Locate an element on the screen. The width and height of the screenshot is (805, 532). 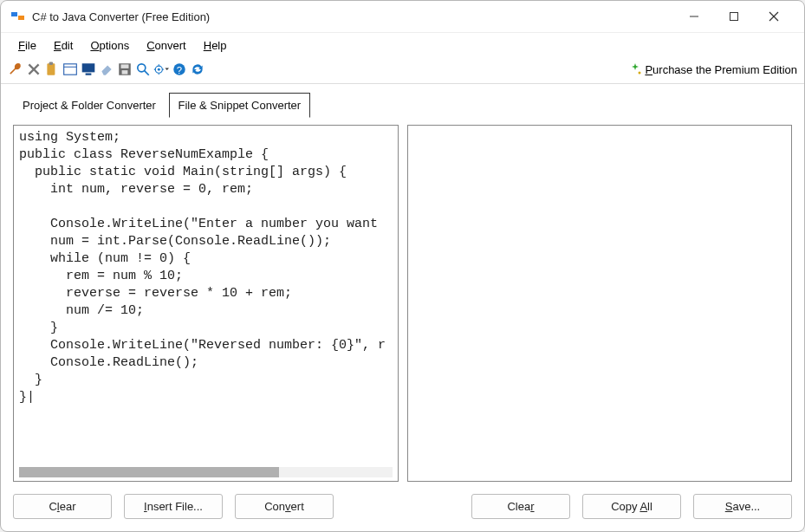
clear-output-button: Clear is located at coordinates (521, 506).